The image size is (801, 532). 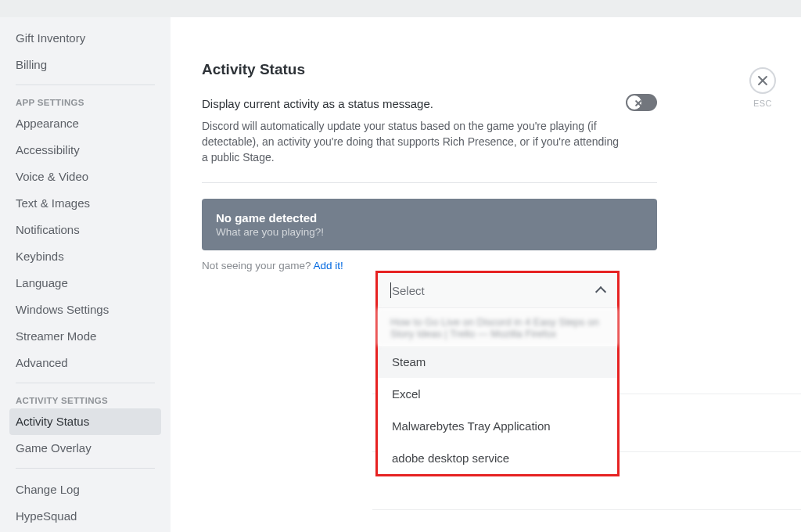 What do you see at coordinates (429, 70) in the screenshot?
I see `page-title: Activity Status` at bounding box center [429, 70].